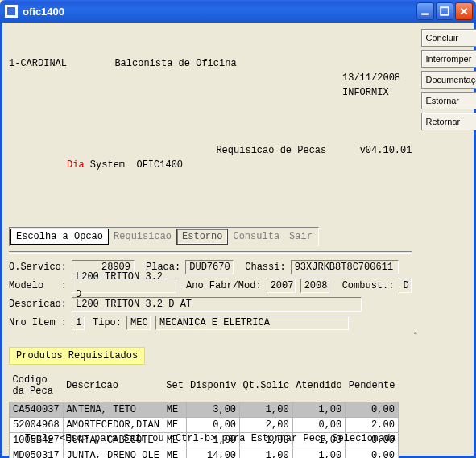 The image size is (476, 458). What do you see at coordinates (449, 101) in the screenshot?
I see `side-button-estornar: Estornar` at bounding box center [449, 101].